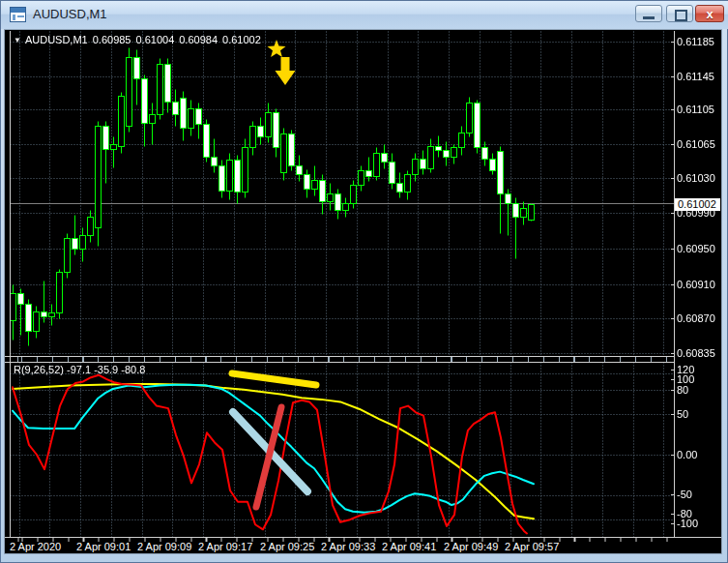 This screenshot has width=728, height=563. Describe the element at coordinates (696, 144) in the screenshot. I see `price-axis-label: 0.61065` at that location.